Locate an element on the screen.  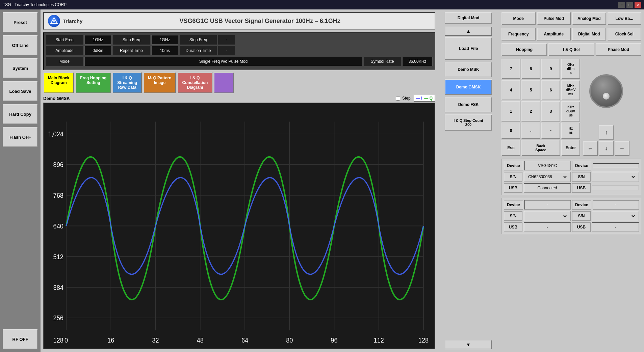
key-6: 6 is located at coordinates (551, 90).